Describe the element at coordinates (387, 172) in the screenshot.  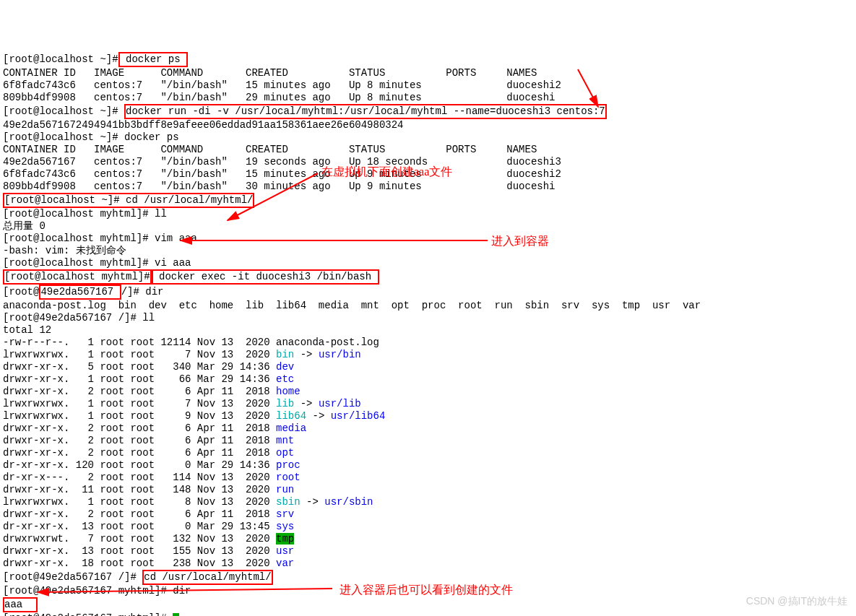
I see `annotation-create-file: 在虚拟机下面创建aaa文件` at that location.